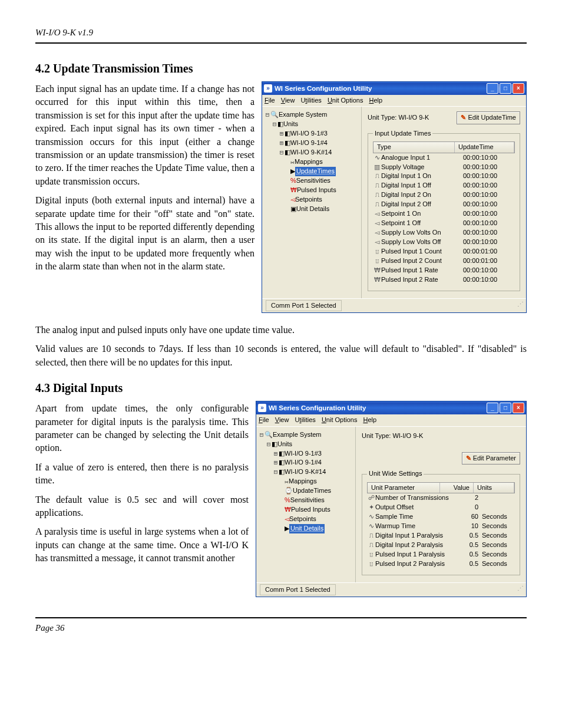  Describe the element at coordinates (441, 536) in the screenshot. I see `list-item: ⎍Digital Input 1 Paralysis0.5Seconds` at that location.